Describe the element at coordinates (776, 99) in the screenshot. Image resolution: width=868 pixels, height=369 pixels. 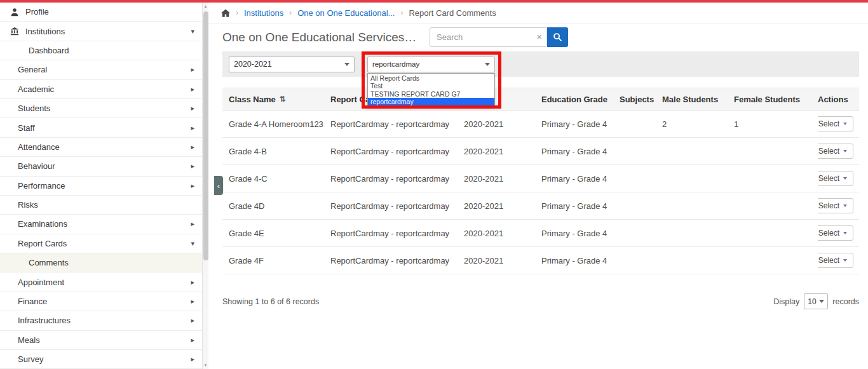
I see `column-header: Female Students` at that location.